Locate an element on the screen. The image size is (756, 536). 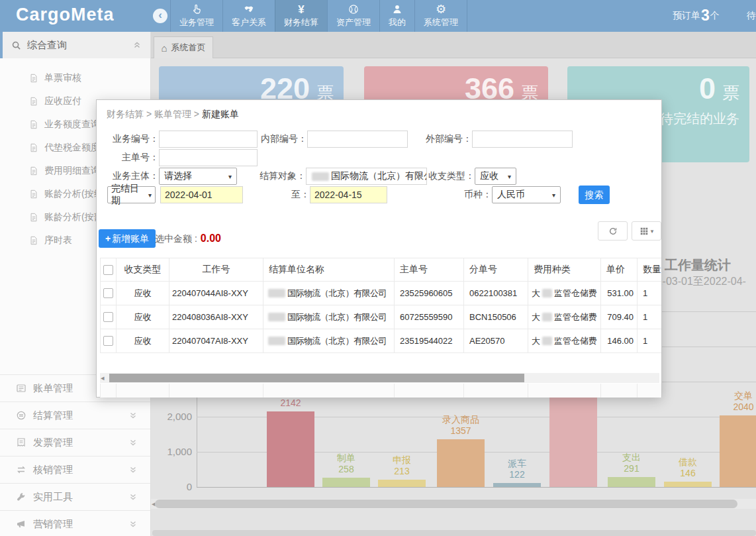
breadcrumb-section: 账单管理 is located at coordinates (173, 114).